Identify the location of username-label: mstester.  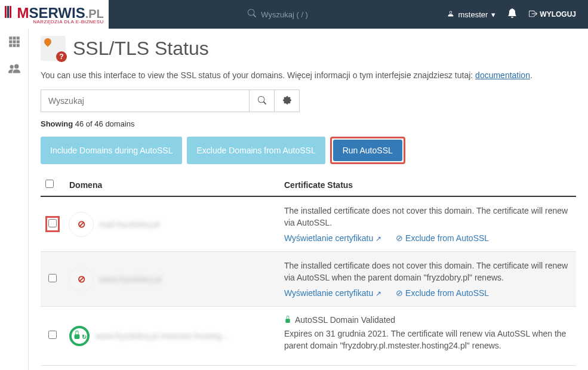
(473, 14).